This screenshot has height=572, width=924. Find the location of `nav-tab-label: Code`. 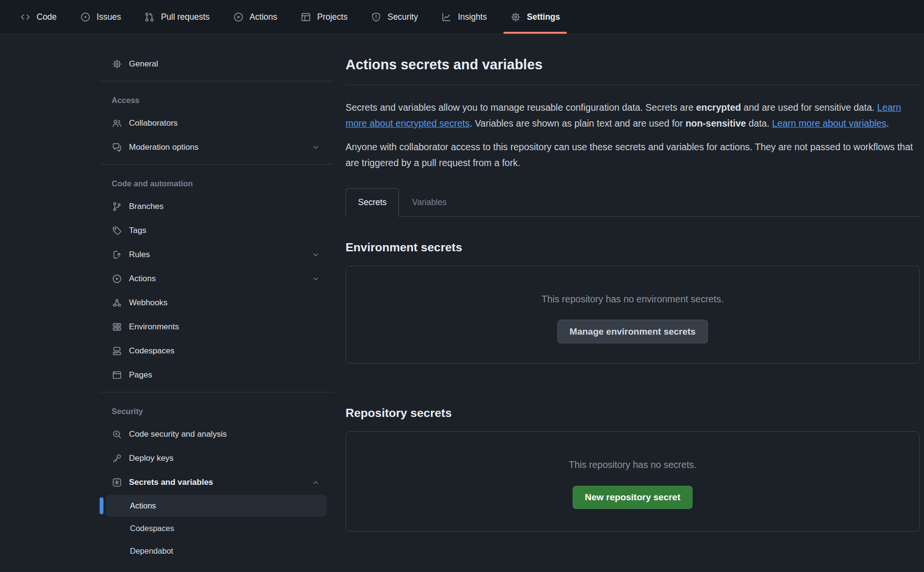

nav-tab-label: Code is located at coordinates (47, 17).